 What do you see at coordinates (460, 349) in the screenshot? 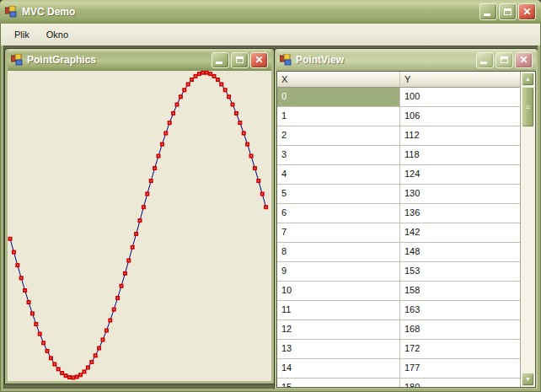
I see `grid-cell-y: 172` at bounding box center [460, 349].